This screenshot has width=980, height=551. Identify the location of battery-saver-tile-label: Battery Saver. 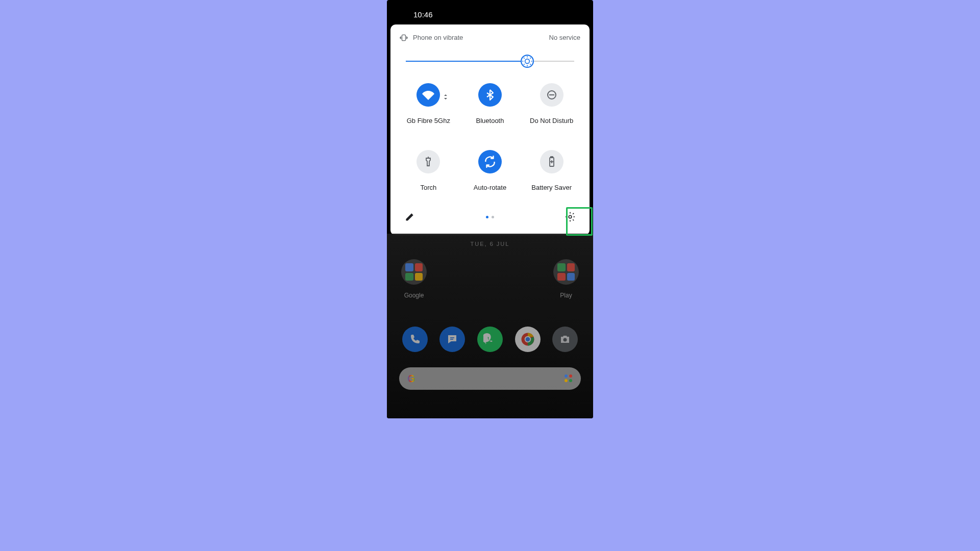
(551, 188).